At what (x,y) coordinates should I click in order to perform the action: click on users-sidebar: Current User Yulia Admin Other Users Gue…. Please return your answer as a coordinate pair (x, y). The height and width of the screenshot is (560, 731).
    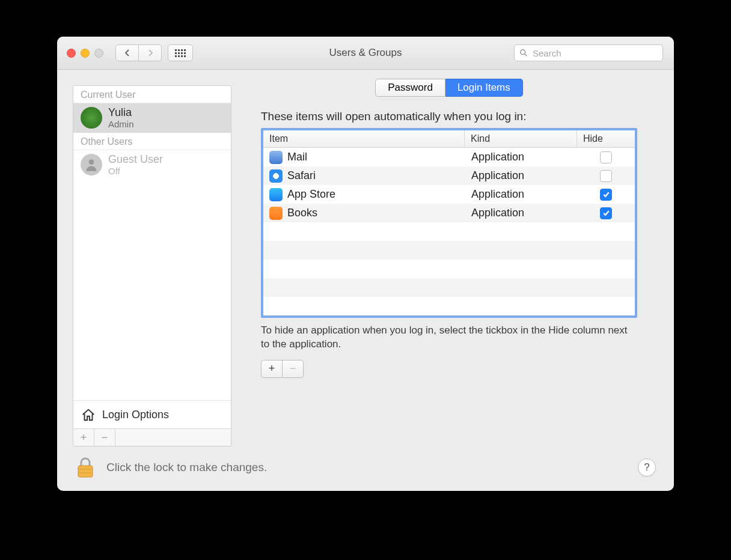
    Looking at the image, I should click on (152, 266).